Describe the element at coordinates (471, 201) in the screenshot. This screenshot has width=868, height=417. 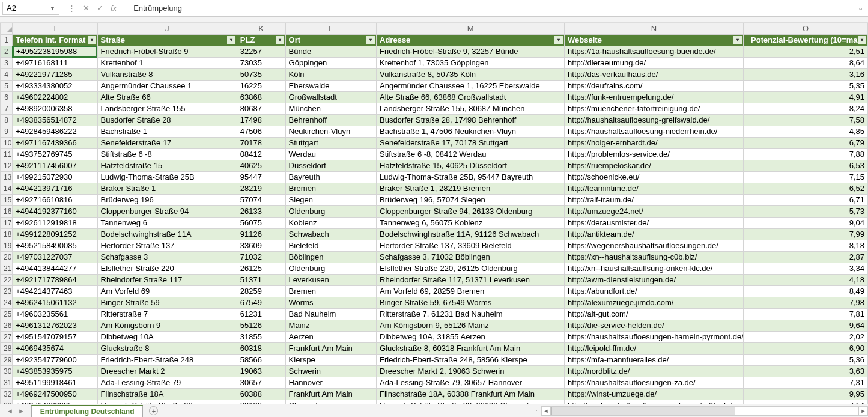
I see `cell: Brüderweg 196, 57074 Siegen` at that location.